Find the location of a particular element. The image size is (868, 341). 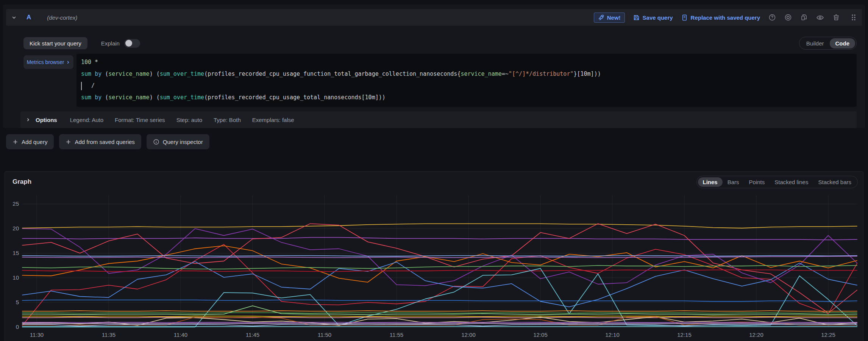

chart-series-cream-zigzag is located at coordinates (440, 321).